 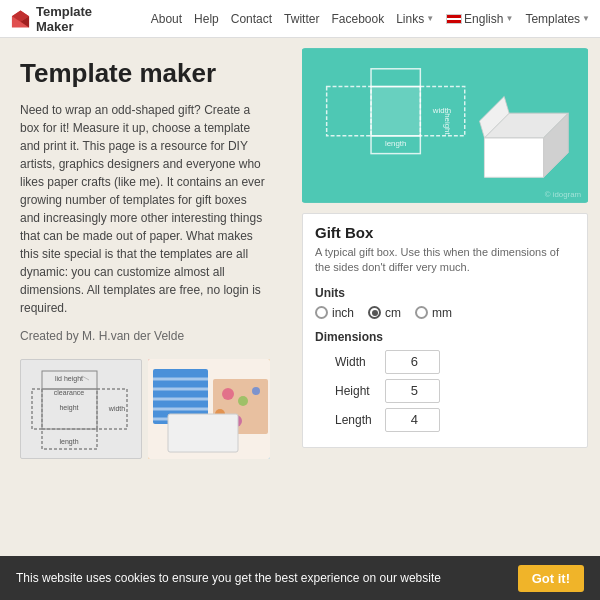 What do you see at coordinates (384, 313) in the screenshot?
I see `unit-cm: cm` at bounding box center [384, 313].